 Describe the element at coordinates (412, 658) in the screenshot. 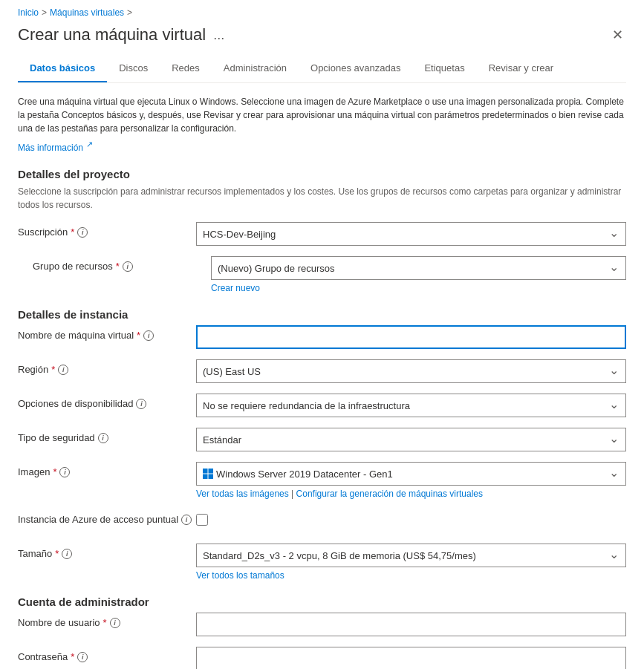

I see `contrasena-input` at that location.